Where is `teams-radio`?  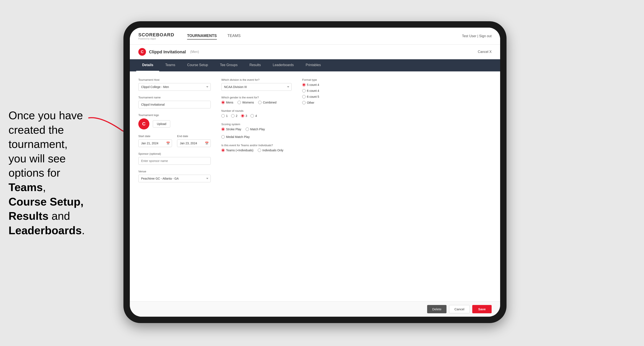
teams-radio is located at coordinates (223, 150).